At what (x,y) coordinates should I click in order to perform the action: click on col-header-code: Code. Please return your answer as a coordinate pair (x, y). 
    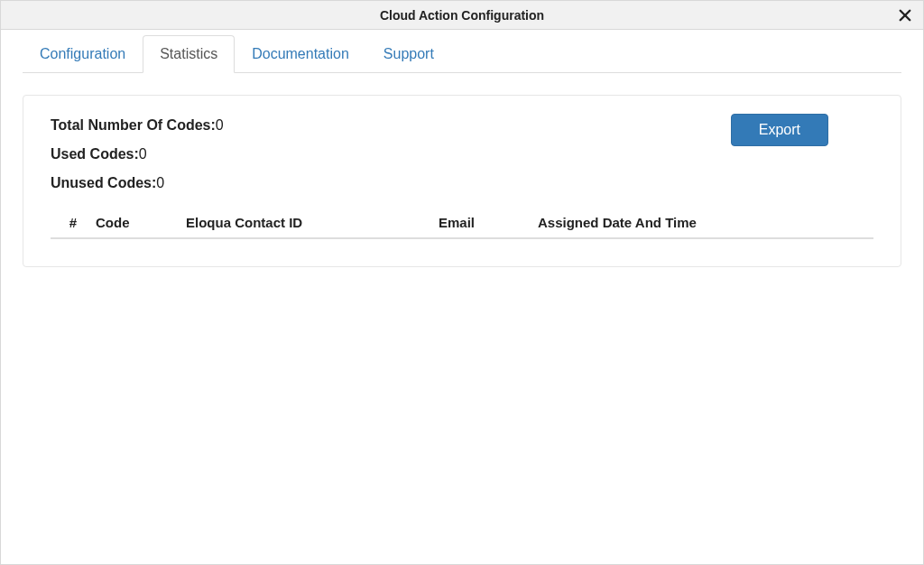
    Looking at the image, I should click on (141, 222).